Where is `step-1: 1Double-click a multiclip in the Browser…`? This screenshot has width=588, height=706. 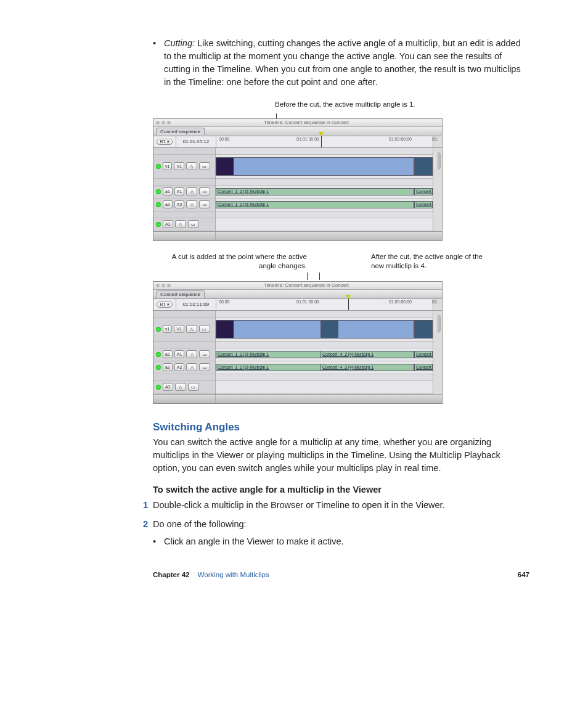
step-1: 1Double-click a multiclip in the Browser… is located at coordinates (341, 506).